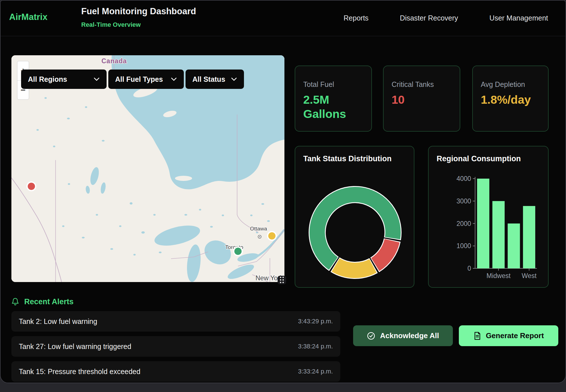  What do you see at coordinates (356, 18) in the screenshot?
I see `nav-item-reports: Reports` at bounding box center [356, 18].